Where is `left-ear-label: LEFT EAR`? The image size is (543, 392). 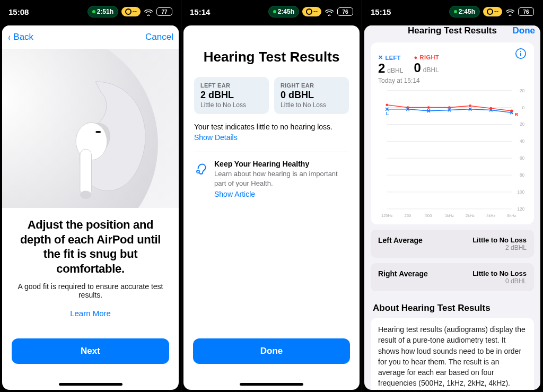
left-ear-label: LEFT EAR is located at coordinates (231, 85).